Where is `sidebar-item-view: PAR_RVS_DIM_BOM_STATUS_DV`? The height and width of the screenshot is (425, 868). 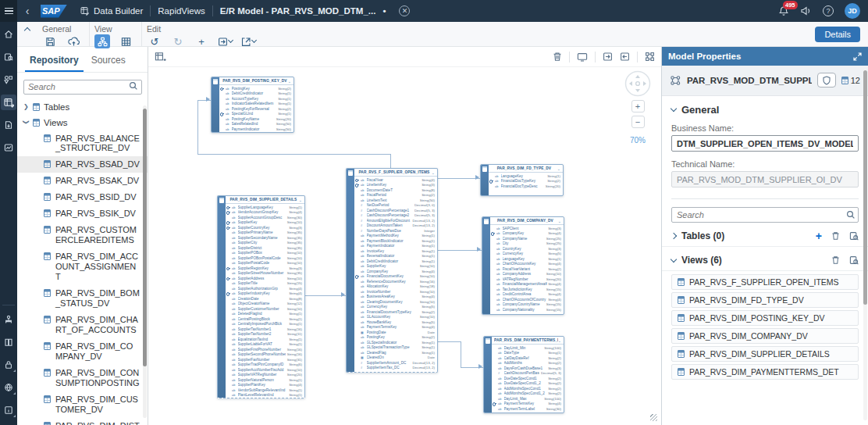 sidebar-item-view: PAR_RVS_DIM_BOM_STATUS_DV is located at coordinates (83, 298).